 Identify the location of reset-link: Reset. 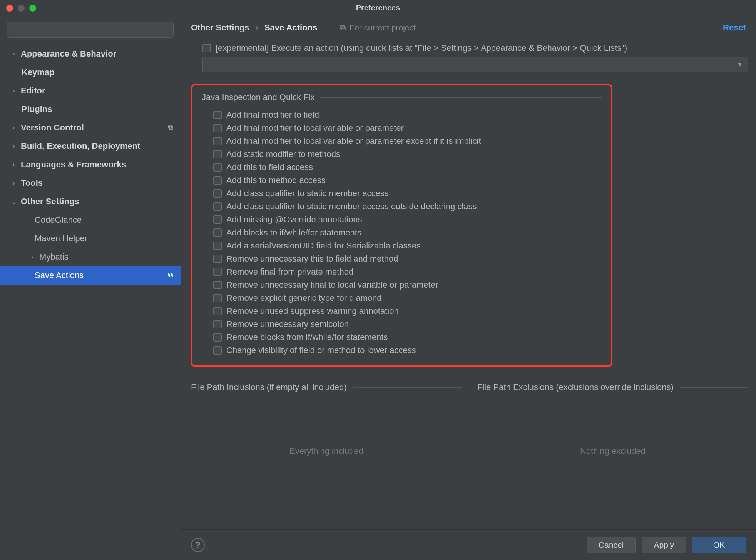
(734, 28).